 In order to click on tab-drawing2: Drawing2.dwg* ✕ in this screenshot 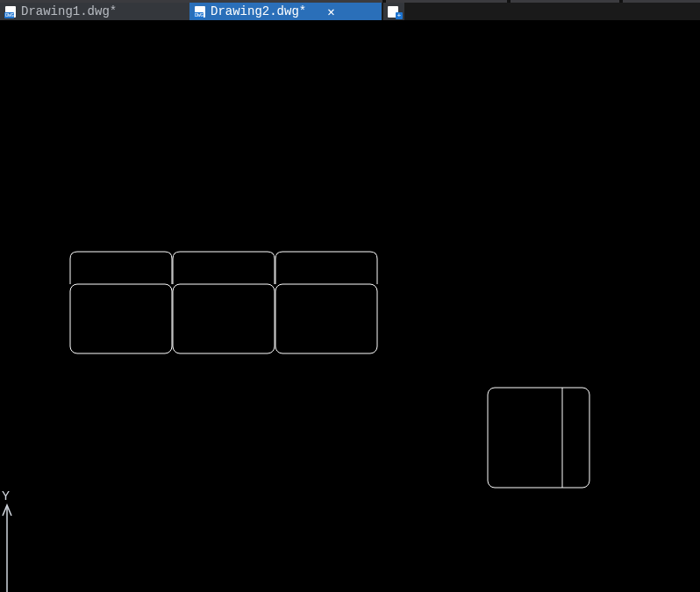, I will do `click(286, 11)`.